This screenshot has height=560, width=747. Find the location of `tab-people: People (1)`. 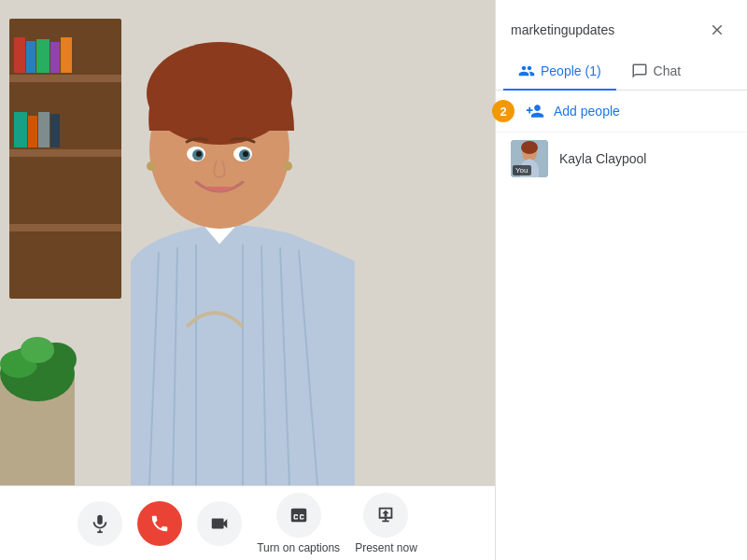

tab-people: People (1) is located at coordinates (560, 72).